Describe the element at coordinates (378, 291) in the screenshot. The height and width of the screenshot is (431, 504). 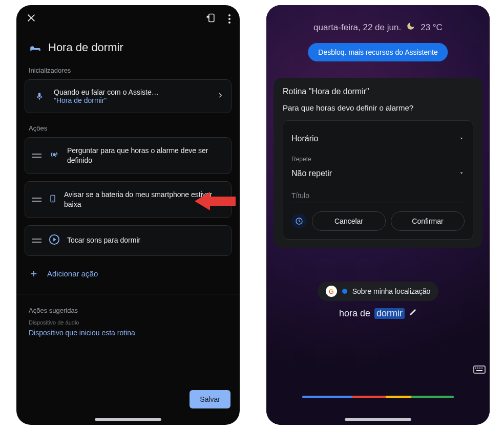
I see `suggestion-chip: G Sobre minha localização` at that location.